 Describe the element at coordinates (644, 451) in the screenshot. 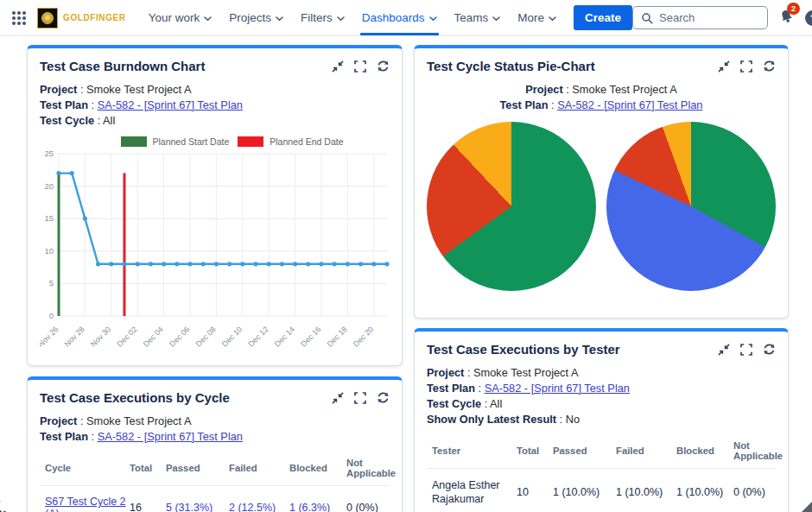

I see `column-header: Failed` at that location.